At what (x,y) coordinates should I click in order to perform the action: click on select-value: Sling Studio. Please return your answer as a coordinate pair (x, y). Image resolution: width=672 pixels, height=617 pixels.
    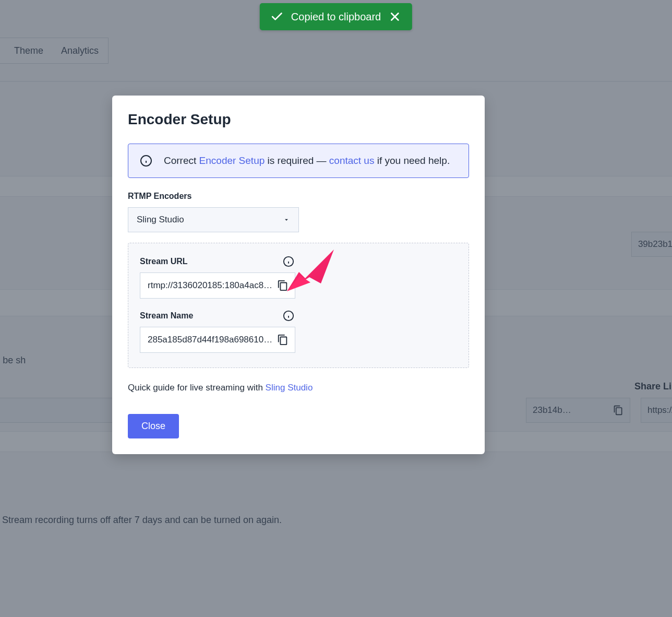
    Looking at the image, I should click on (161, 220).